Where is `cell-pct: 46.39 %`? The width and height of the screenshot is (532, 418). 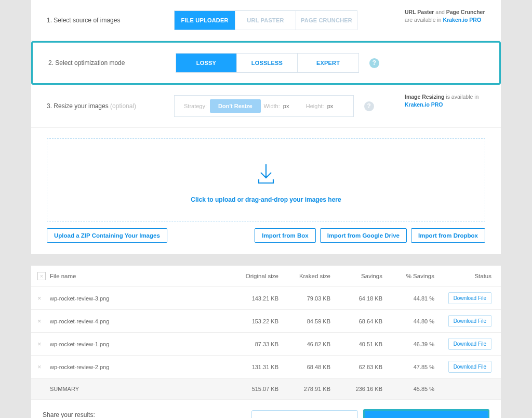 cell-pct: 46.39 % is located at coordinates (408, 344).